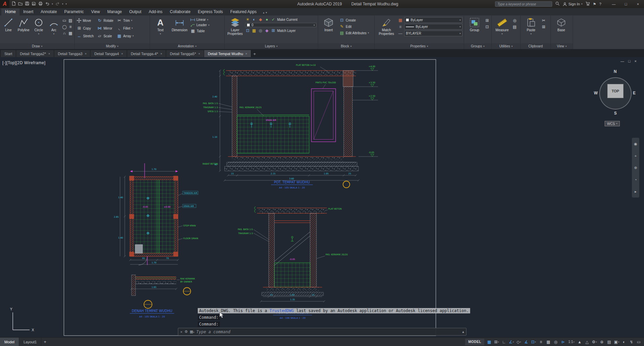  What do you see at coordinates (254, 31) in the screenshot?
I see `layer-unisolate-icon: ▩` at bounding box center [254, 31].